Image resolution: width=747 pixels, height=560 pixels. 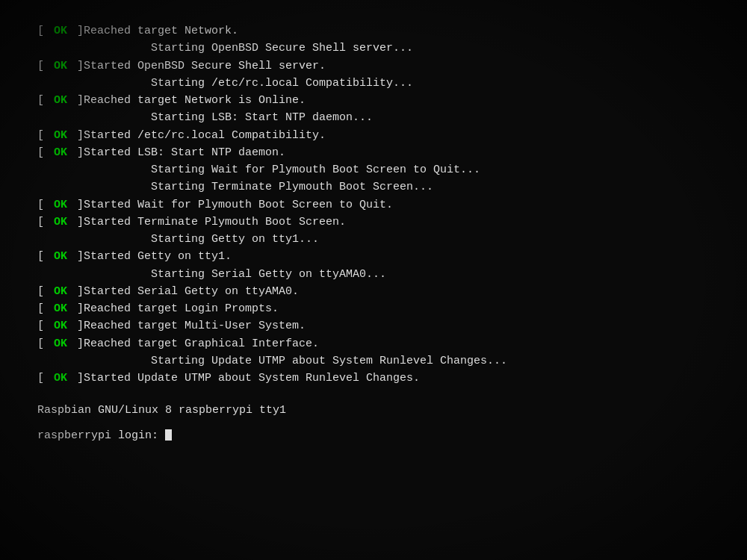 What do you see at coordinates (374, 187) in the screenshot?
I see `log-line-indent: Starting Terminate Plymouth Boot Screen.…` at bounding box center [374, 187].